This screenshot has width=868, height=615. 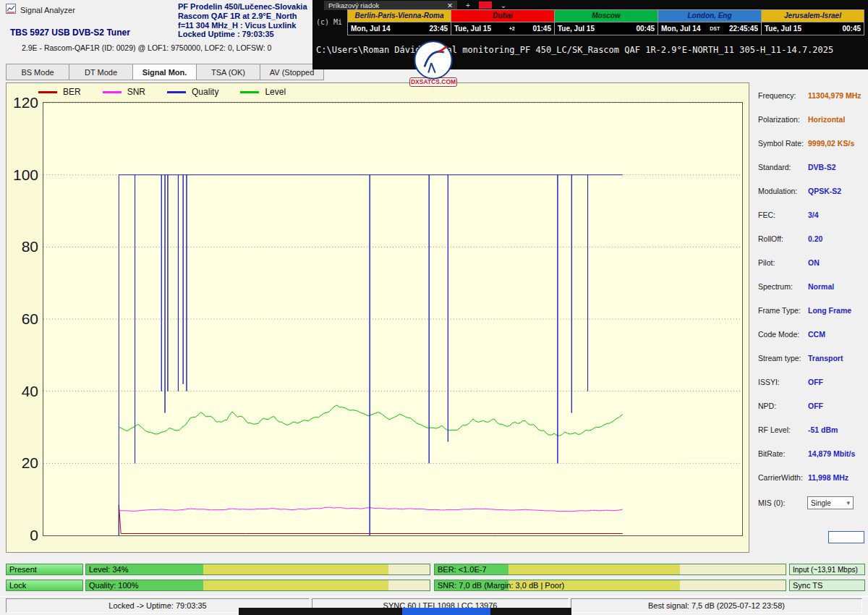 I want to click on clock-london: London, Eng Mon, Jul 14 DST 22:45:45, so click(x=709, y=22).